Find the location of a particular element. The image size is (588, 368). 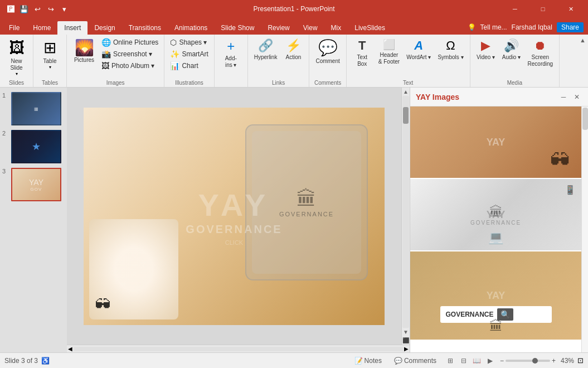

action-icon: ⚡ is located at coordinates (293, 46).